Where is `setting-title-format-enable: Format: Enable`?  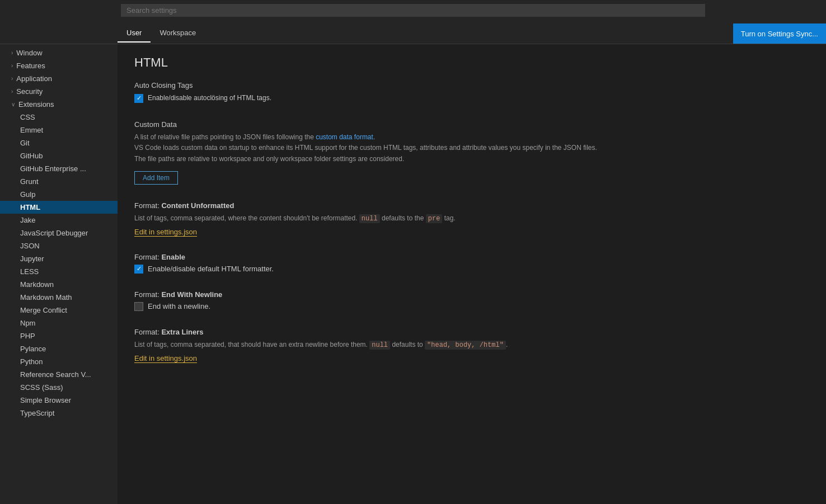 setting-title-format-enable: Format: Enable is located at coordinates (472, 257).